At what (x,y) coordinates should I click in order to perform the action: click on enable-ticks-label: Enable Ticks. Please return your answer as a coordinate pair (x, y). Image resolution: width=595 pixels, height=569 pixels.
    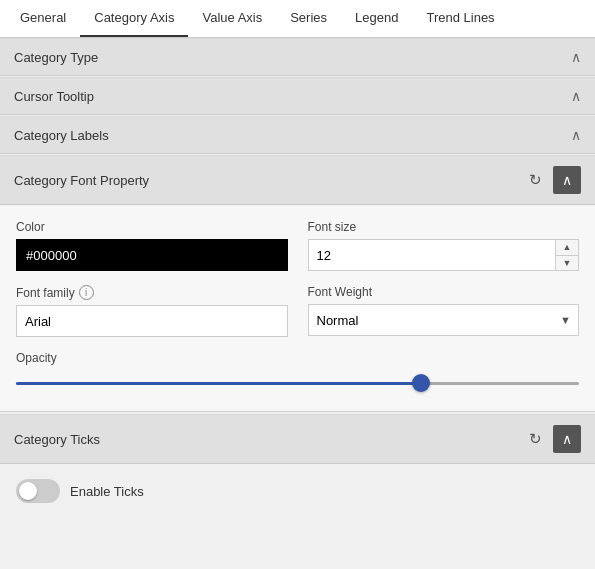
    Looking at the image, I should click on (107, 492).